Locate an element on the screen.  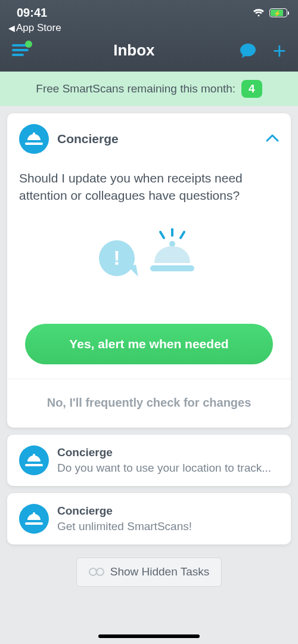
banner-text: Free SmartScans remaining this month: is located at coordinates (136, 89).